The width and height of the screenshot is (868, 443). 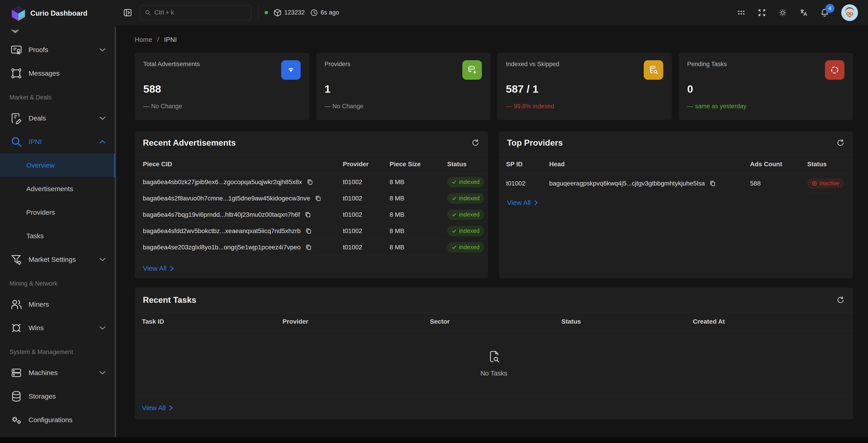 I want to click on theme-sun-icon, so click(x=783, y=13).